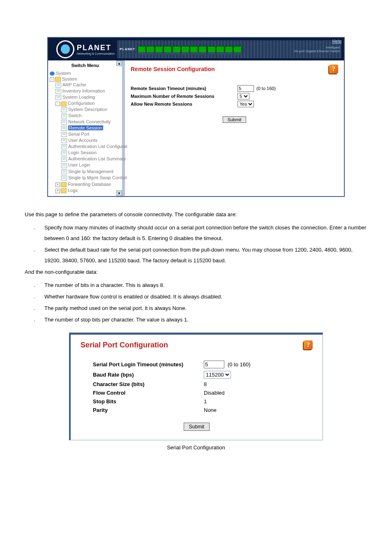  I want to click on tree-user-accounts: User Accounts, so click(91, 141).